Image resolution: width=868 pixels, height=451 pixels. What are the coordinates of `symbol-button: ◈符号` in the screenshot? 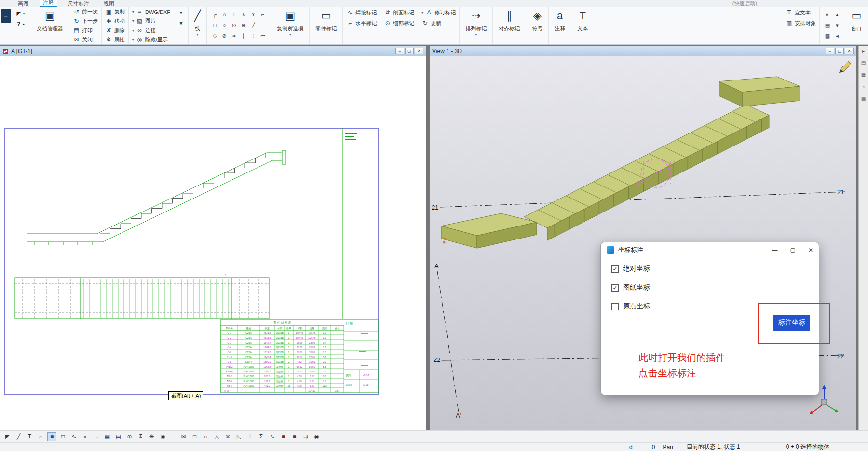 It's located at (537, 20).